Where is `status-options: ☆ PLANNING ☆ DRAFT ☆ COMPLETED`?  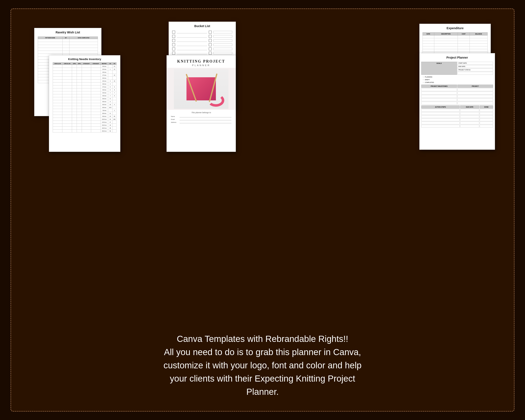
status-options: ☆ PLANNING ☆ DRAFT ☆ COMPLETED is located at coordinates (457, 80).